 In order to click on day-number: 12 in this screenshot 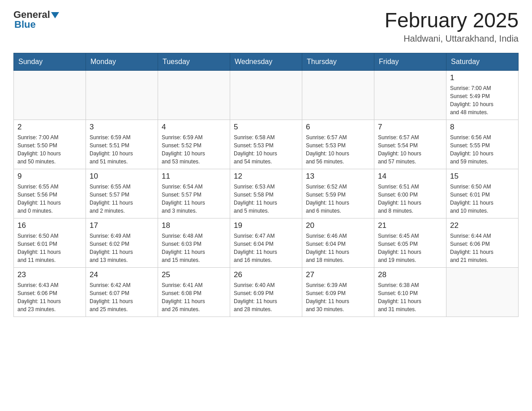, I will do `click(266, 176)`.